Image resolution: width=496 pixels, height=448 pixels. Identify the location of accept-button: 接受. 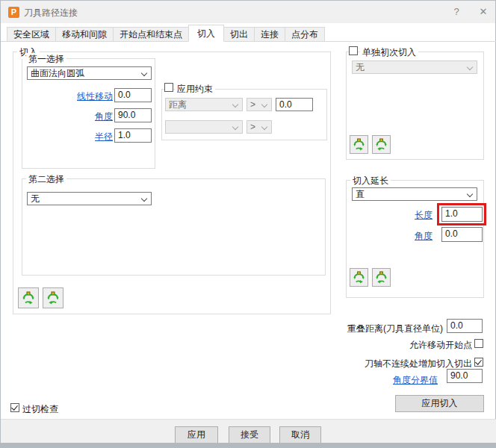
(249, 435).